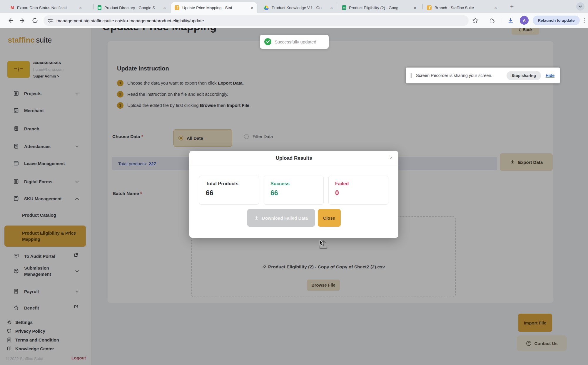 Image resolution: width=588 pixels, height=365 pixels. What do you see at coordinates (10, 21) in the screenshot?
I see `back-nav-icon` at bounding box center [10, 21].